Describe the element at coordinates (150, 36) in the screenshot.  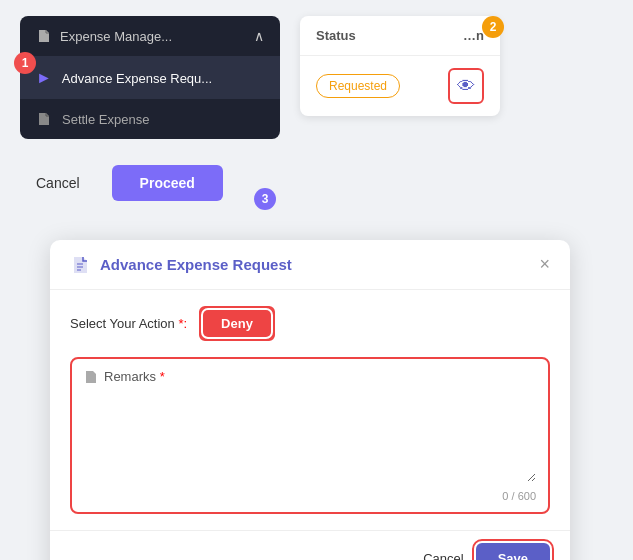
I see `sidebar-menu-header: Expense Manage... ∧` at that location.